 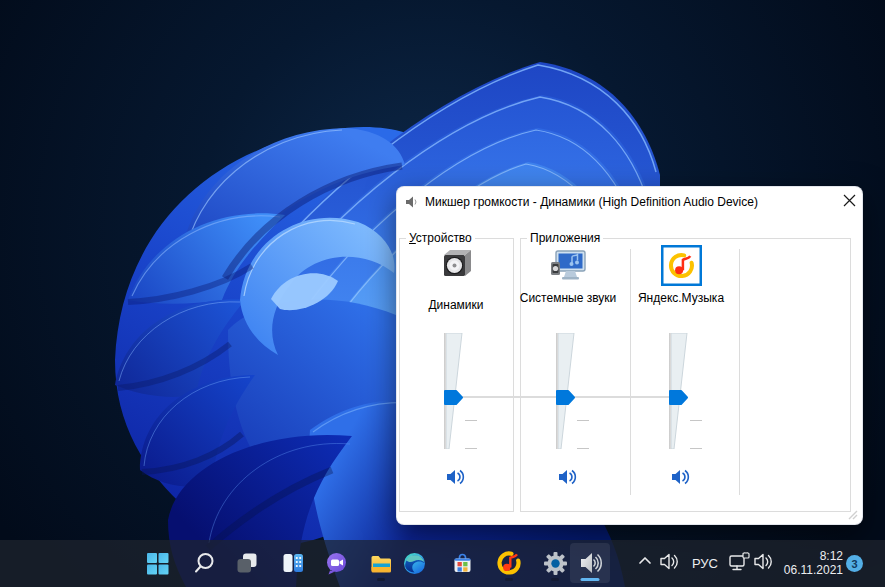 I want to click on speakers-device-icon, so click(x=456, y=264).